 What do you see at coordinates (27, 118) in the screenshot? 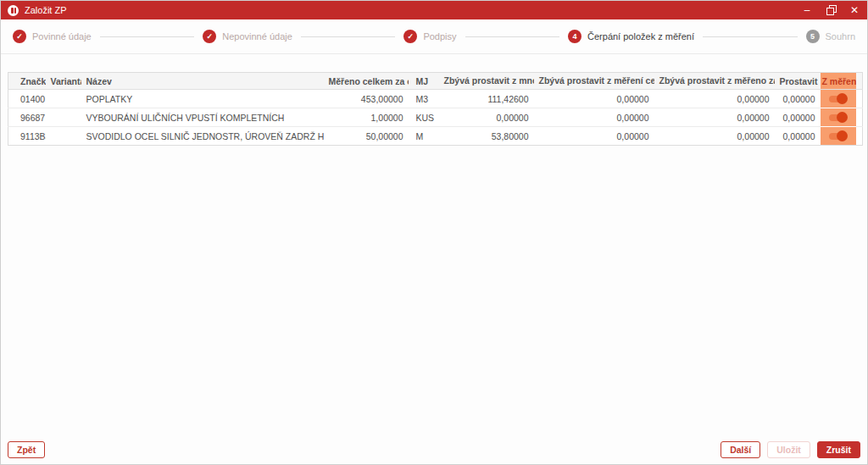
I see `cell-znacka: 96687` at bounding box center [27, 118].